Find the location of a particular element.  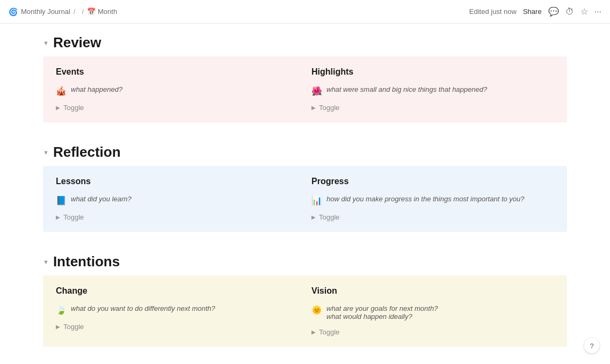

reflection-grid: Lessons 📘 what did you learn? ▶ Toggle P… is located at coordinates (305, 199).